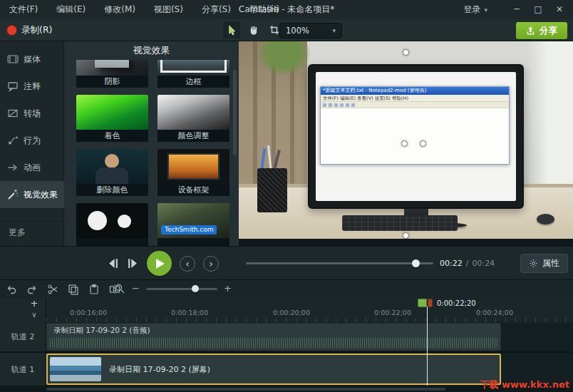  Describe the element at coordinates (172, 289) in the screenshot. I see `timeline-zoom-controls: − +` at that location.